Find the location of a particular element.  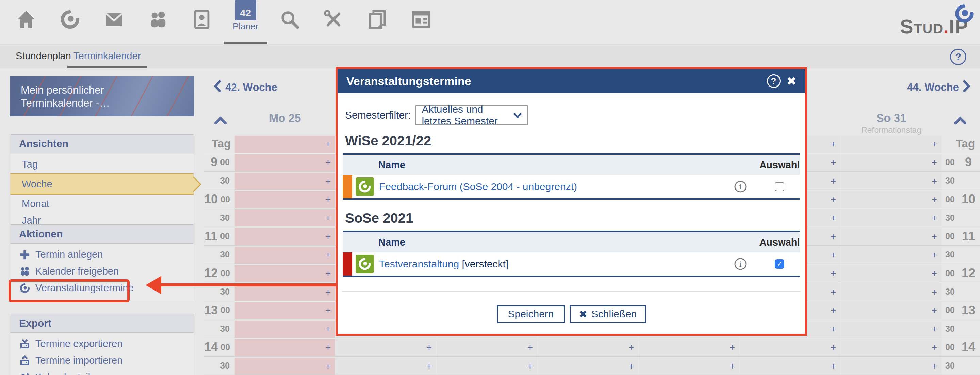

nav-profile is located at coordinates (202, 22).